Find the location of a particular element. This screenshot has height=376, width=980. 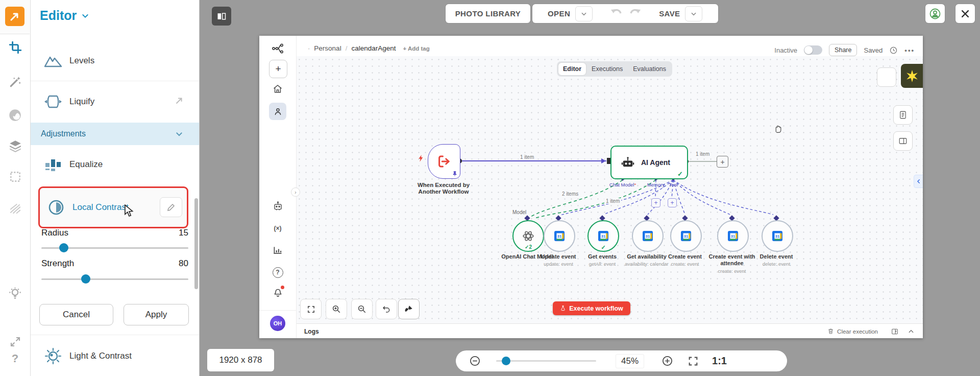

save-dropdown-button is located at coordinates (694, 14).